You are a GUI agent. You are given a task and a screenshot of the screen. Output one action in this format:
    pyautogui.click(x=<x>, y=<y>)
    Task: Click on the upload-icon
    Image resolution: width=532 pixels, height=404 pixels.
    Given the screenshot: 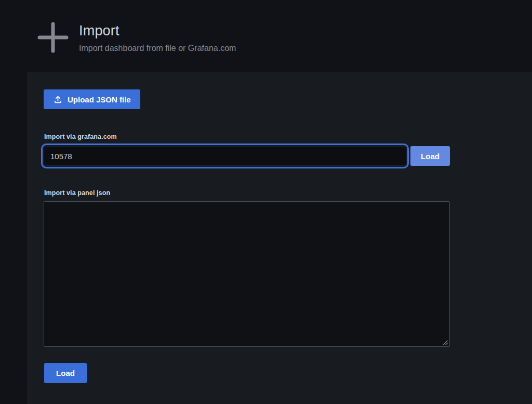 What is the action you would take?
    pyautogui.click(x=58, y=100)
    